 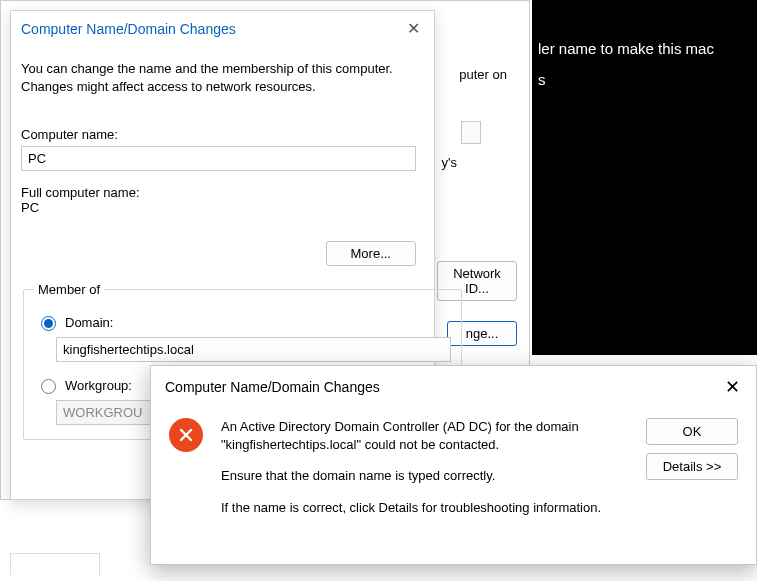 I want to click on domain-radio-label: Domain:, so click(x=89, y=322).